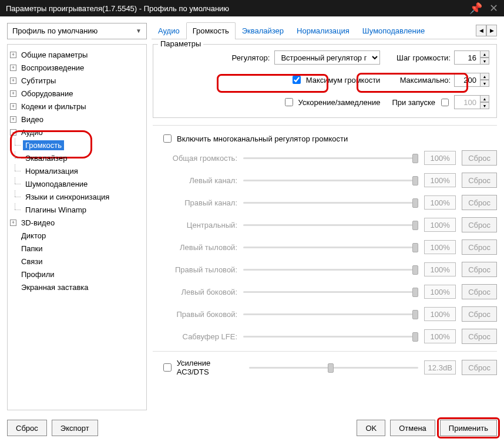  I want to click on tab-audio: Аудио, so click(169, 31).